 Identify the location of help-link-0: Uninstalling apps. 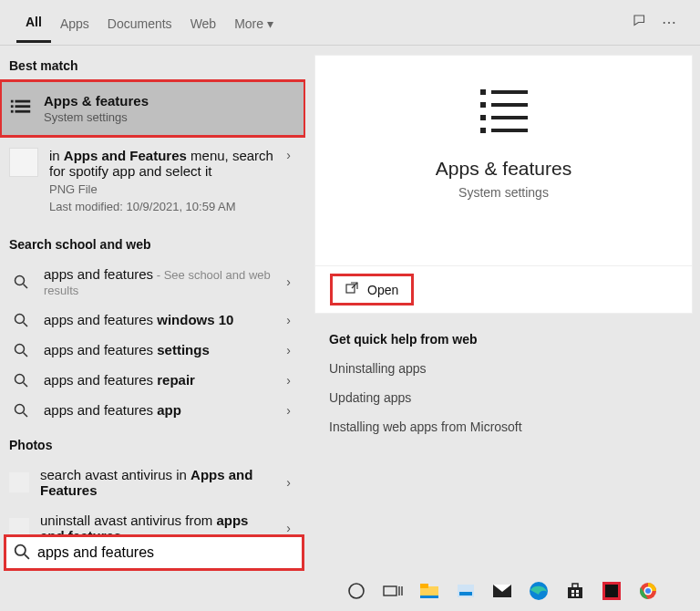
(503, 368).